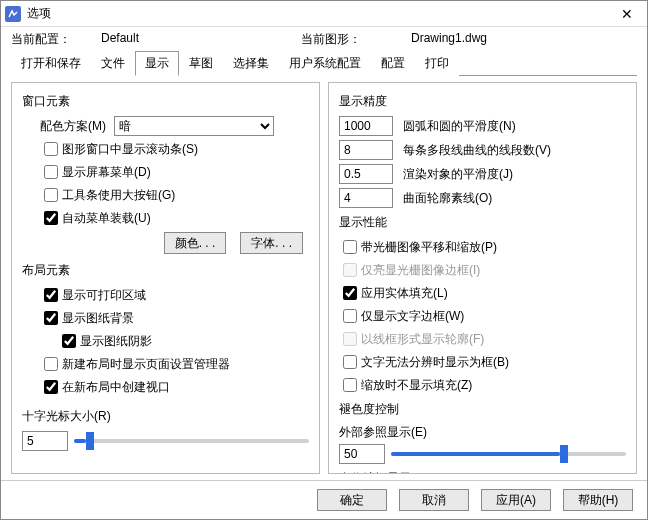  What do you see at coordinates (325, 64) in the screenshot?
I see `tab-5: 用户系统配置` at bounding box center [325, 64].